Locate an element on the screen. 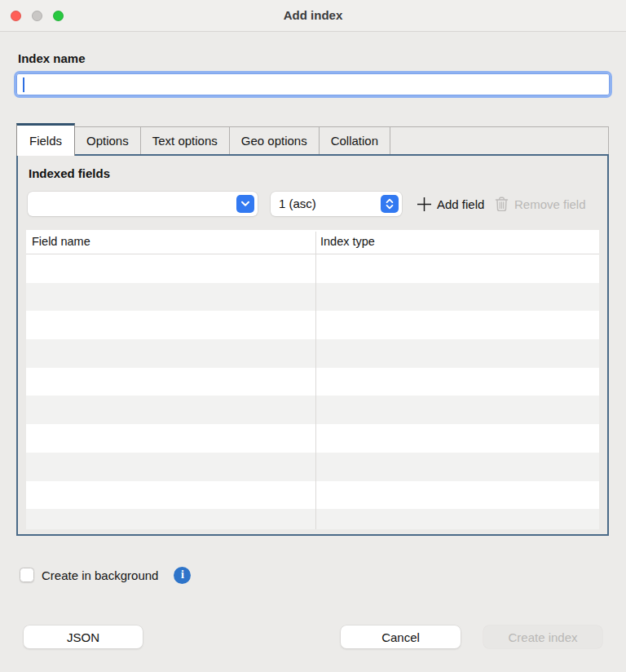  create-in-background-label: Create in background is located at coordinates (99, 576).